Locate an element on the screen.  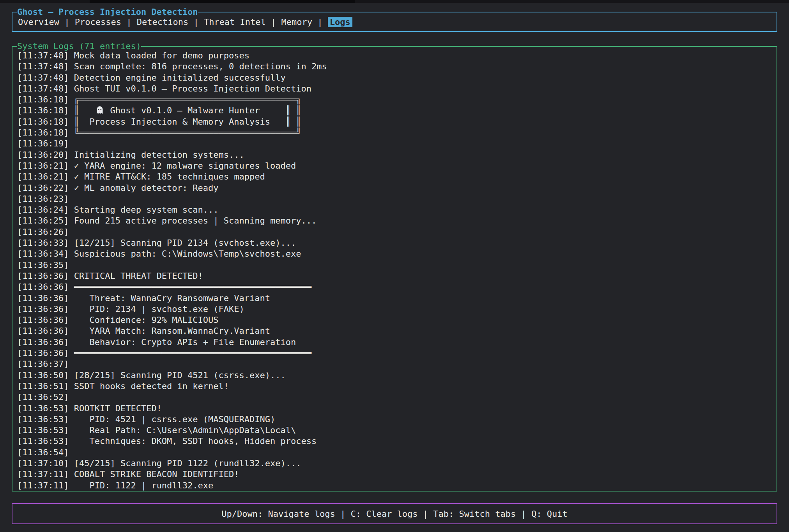
log-entry: [11:36:21] ✓ YARA engine: 12 malware sig… is located at coordinates (397, 166).